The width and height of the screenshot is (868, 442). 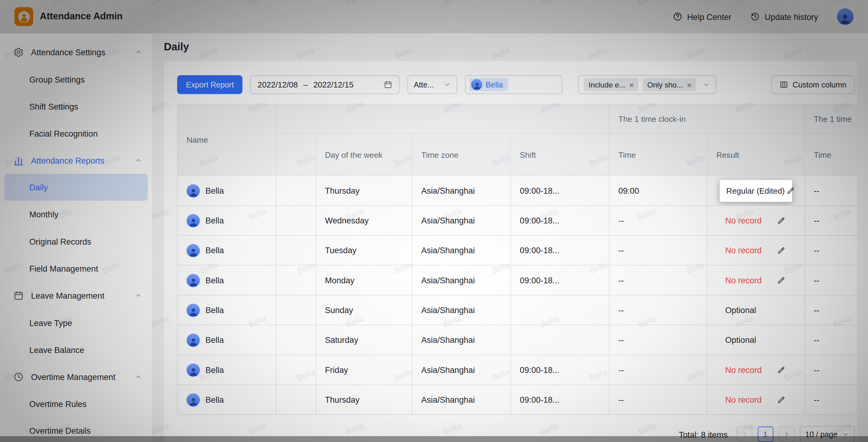 What do you see at coordinates (741, 310) in the screenshot?
I see `result-text: Optional` at bounding box center [741, 310].